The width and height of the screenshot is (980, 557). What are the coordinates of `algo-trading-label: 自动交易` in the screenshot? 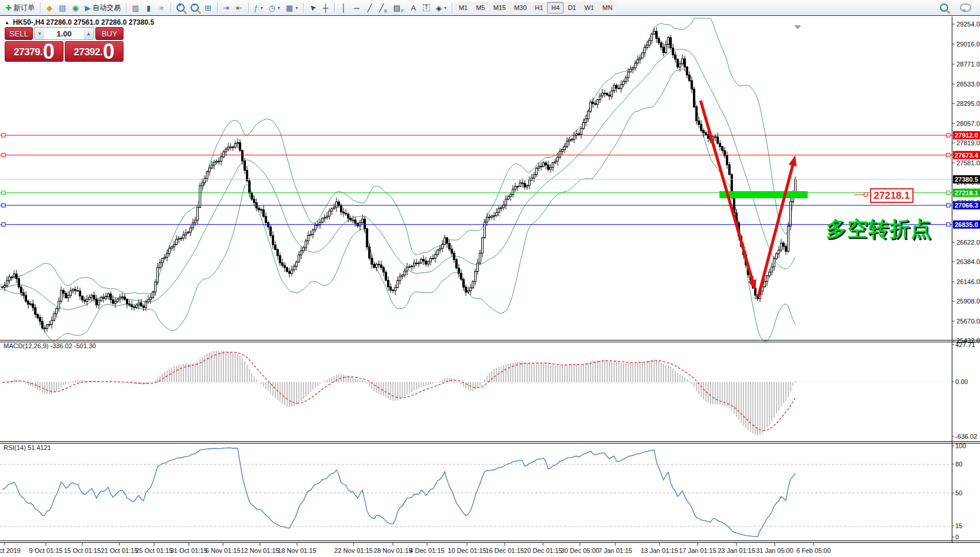 It's located at (106, 8).